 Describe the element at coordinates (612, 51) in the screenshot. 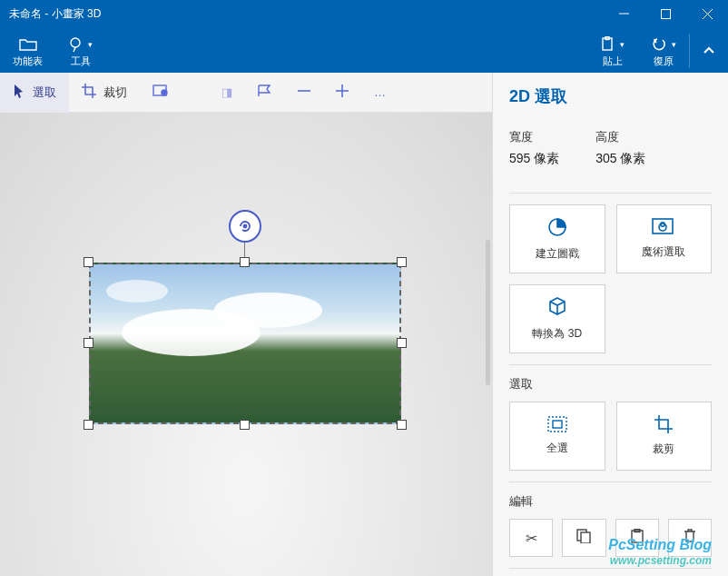

I see `paste-button: ▾ 貼上` at that location.